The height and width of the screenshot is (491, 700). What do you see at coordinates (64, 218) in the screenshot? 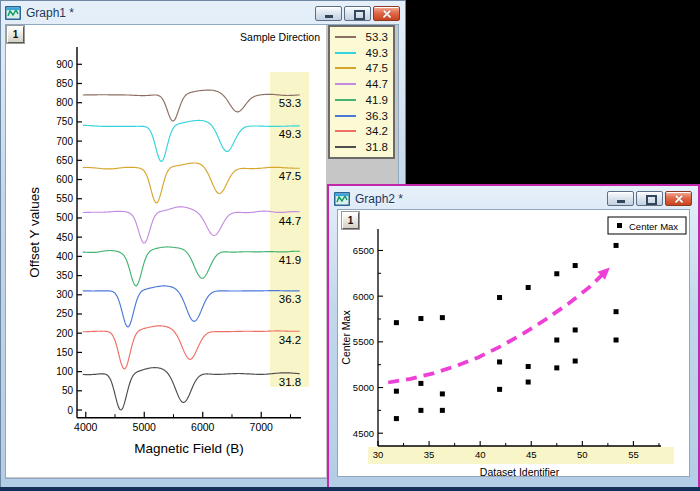
I see `svg-text: 500` at bounding box center [64, 218].